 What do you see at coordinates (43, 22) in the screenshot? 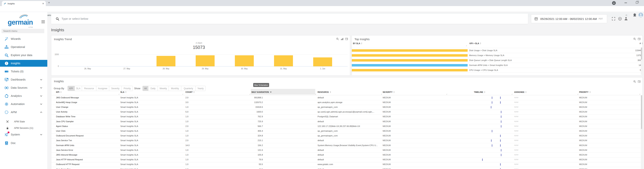
I see `hamburger-menu-icon` at bounding box center [43, 22].